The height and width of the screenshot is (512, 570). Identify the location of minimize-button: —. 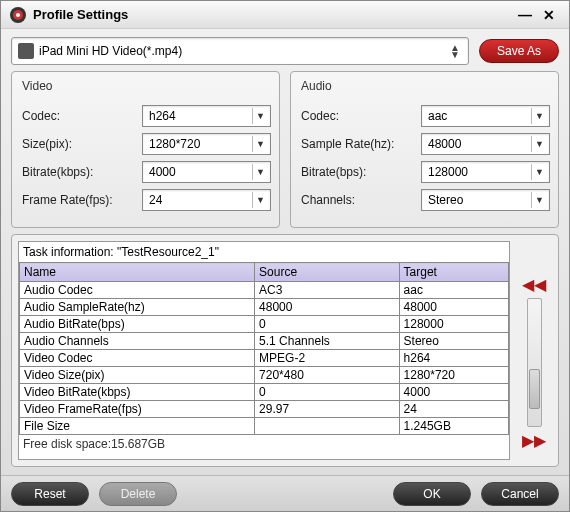
(525, 15).